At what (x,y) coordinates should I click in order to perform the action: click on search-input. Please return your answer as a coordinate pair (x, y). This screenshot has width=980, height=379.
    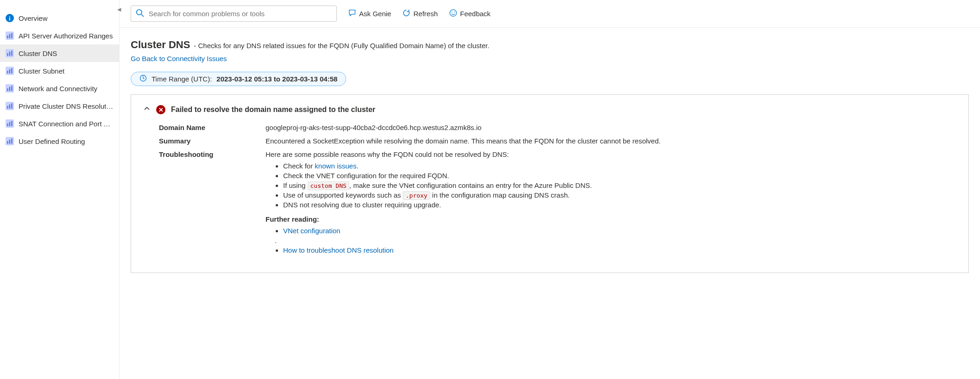
    Looking at the image, I should click on (240, 14).